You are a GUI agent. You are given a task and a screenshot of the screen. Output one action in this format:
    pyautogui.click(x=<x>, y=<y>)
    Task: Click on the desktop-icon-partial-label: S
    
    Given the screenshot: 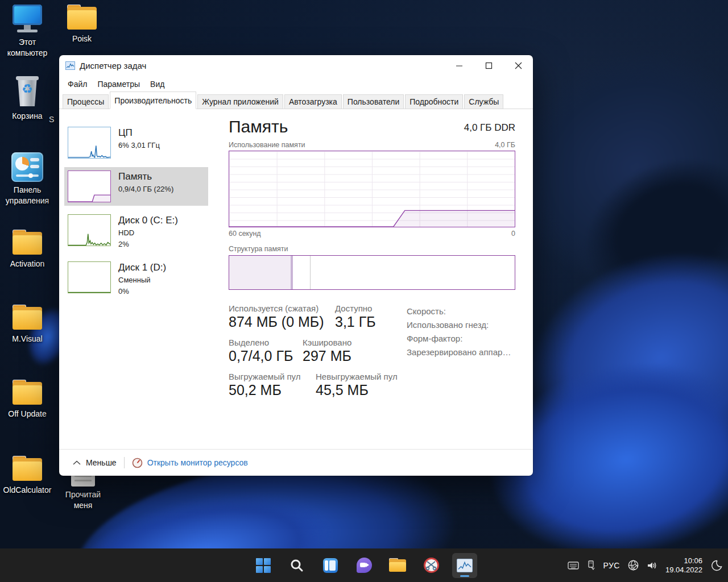 What is the action you would take?
    pyautogui.click(x=51, y=119)
    